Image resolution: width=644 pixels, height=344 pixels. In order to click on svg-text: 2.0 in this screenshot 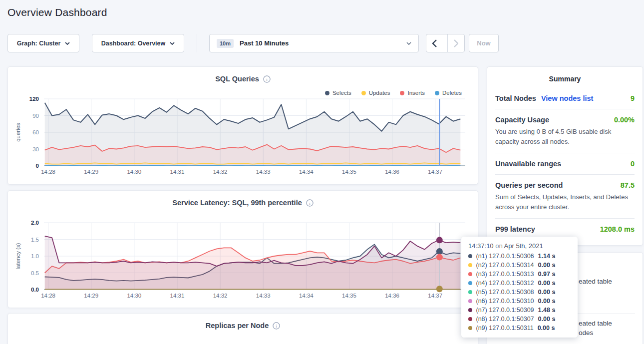, I will do `click(35, 223)`.